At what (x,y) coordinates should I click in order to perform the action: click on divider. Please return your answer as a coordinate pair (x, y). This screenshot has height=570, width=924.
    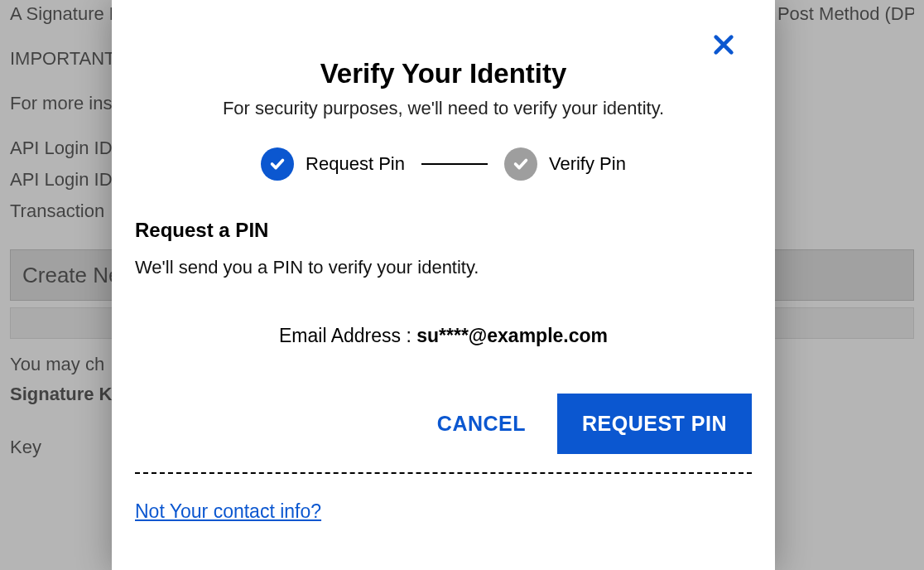
    Looking at the image, I should click on (444, 473).